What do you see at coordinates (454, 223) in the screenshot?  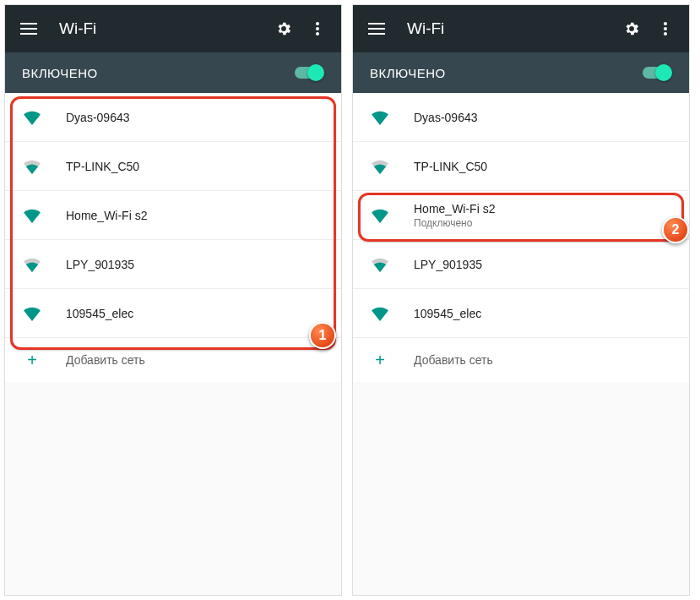 I see `network-status: Подключено` at bounding box center [454, 223].